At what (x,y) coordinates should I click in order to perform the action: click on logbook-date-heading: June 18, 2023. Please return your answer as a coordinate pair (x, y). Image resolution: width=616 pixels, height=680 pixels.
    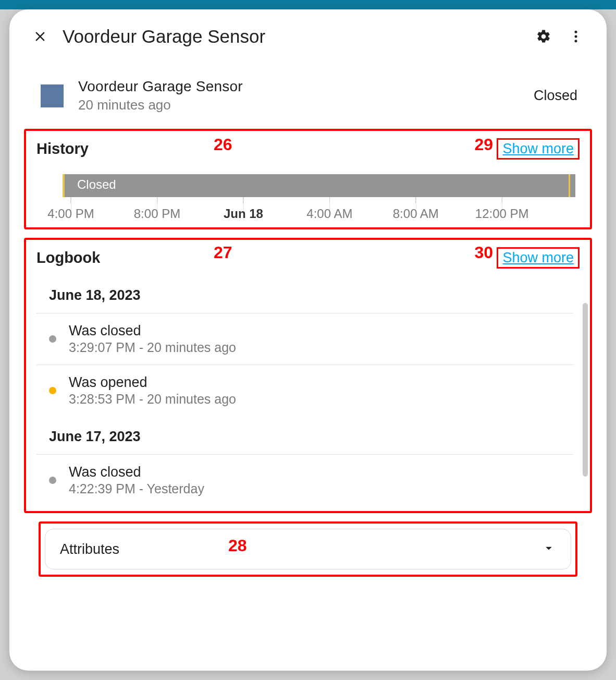
    Looking at the image, I should click on (305, 294).